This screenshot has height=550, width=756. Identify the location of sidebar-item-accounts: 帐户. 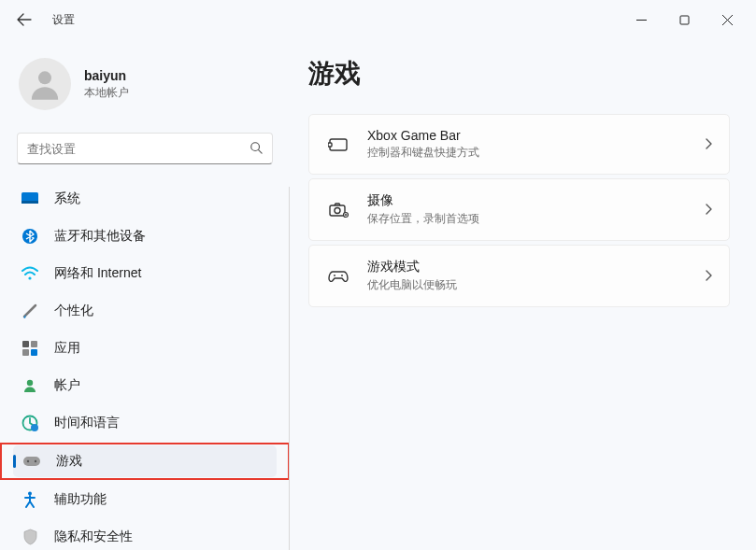
(145, 386).